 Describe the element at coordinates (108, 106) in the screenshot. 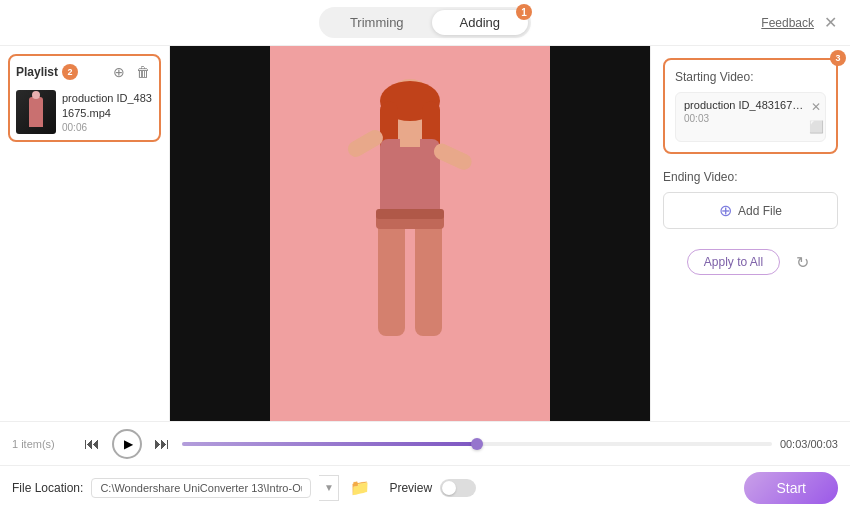

I see `playlist-item-name: production ID_4831675.mp4` at that location.